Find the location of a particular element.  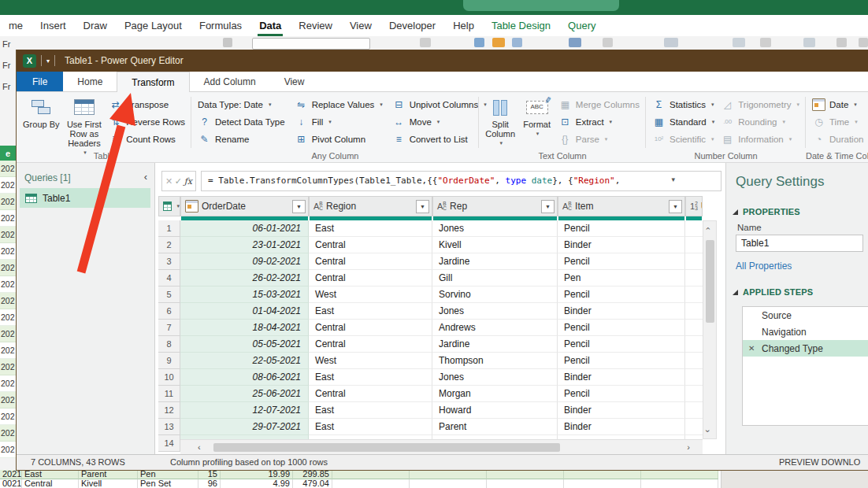

column-header-orderdate: OrderDate▼ is located at coordinates (244, 206).